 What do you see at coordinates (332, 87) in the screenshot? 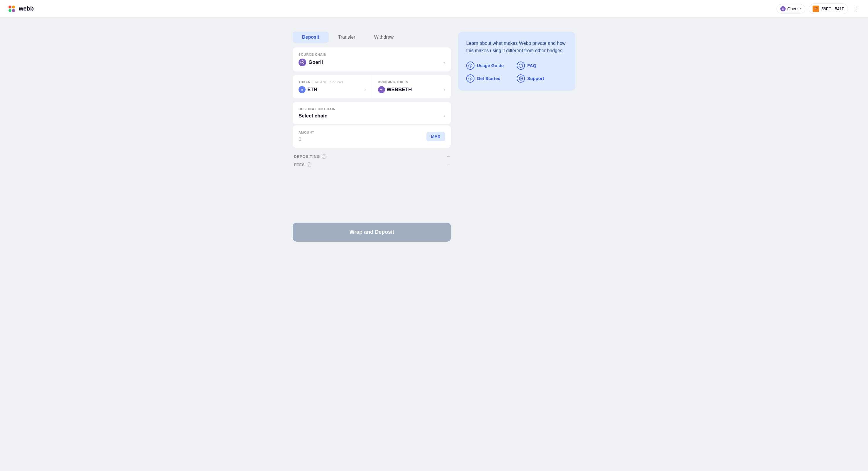
I see `token-col: TOKEN BALANCE: 27.249 Ξ ETH ›` at bounding box center [332, 87].